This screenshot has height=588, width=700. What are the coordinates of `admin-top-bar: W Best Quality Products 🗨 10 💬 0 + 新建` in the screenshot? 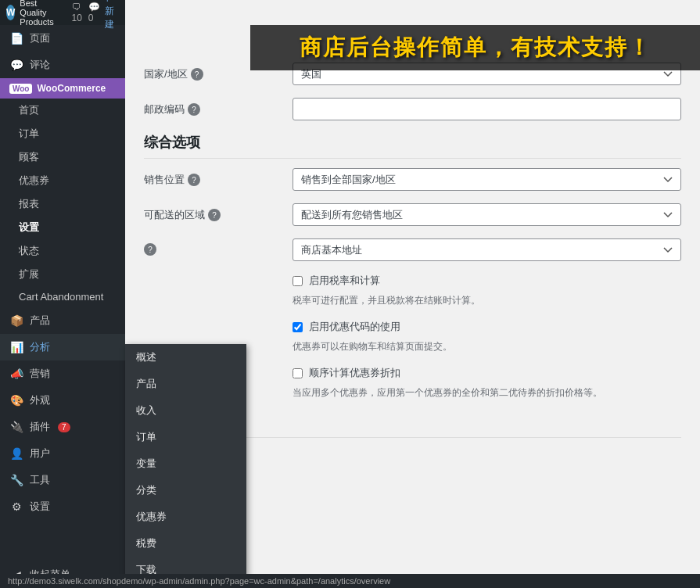 It's located at (63, 13).